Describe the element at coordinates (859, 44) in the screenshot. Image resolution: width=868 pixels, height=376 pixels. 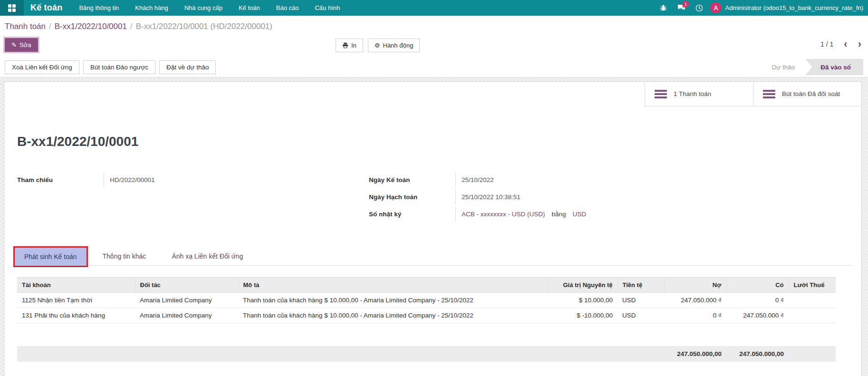
I see `pager-next-icon: ›` at that location.